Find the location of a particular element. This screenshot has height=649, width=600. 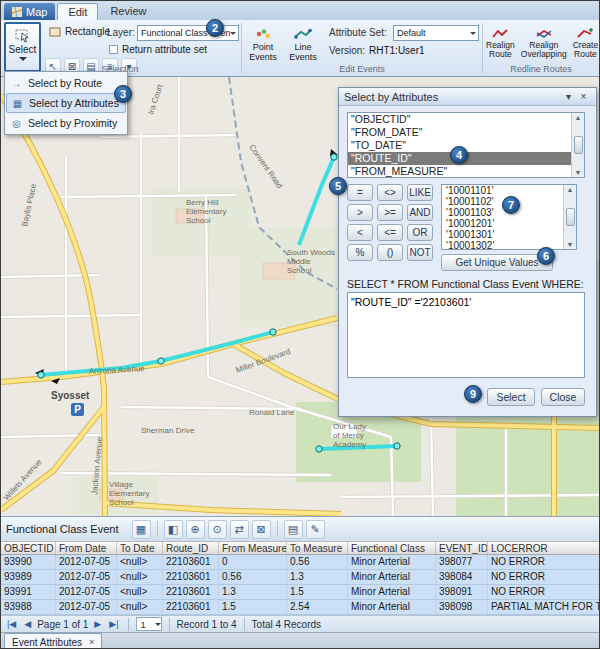

menu-item-label: Select by Attributes is located at coordinates (74, 103).